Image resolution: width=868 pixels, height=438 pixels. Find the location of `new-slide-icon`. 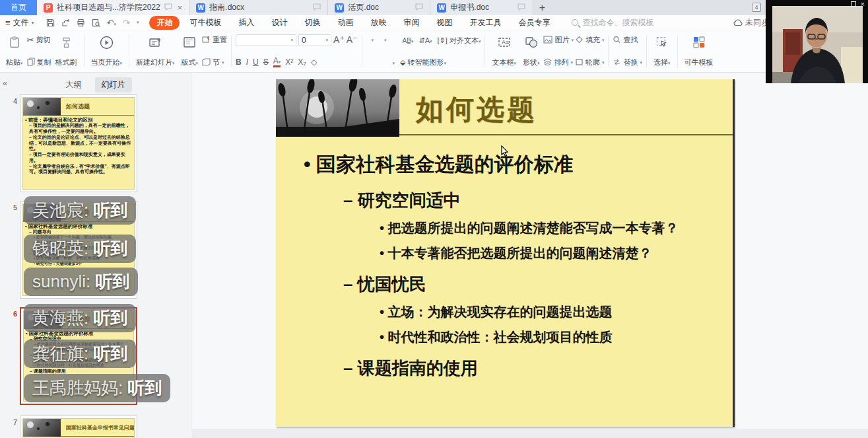

new-slide-icon is located at coordinates (156, 42).